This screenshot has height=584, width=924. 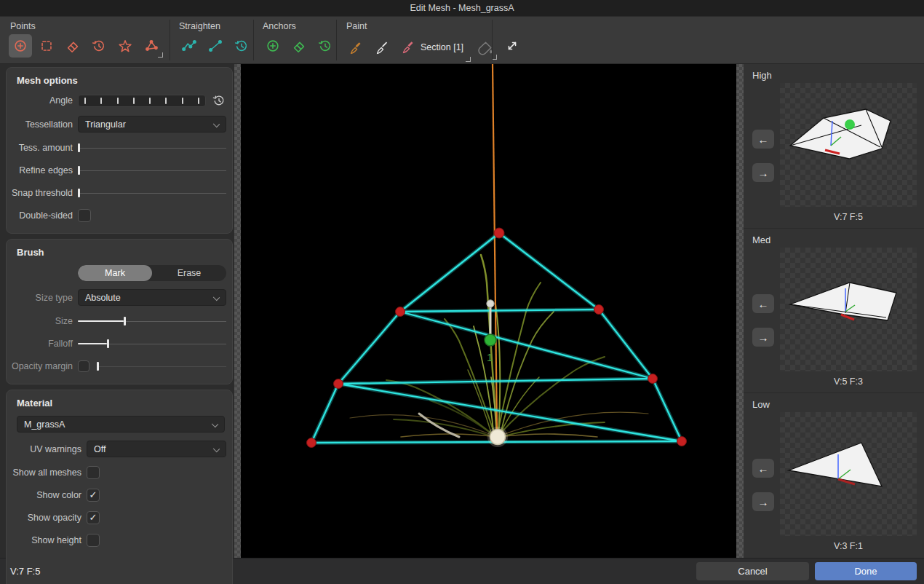 What do you see at coordinates (121, 424) in the screenshot?
I see `material-dropdown: M_grassA` at bounding box center [121, 424].